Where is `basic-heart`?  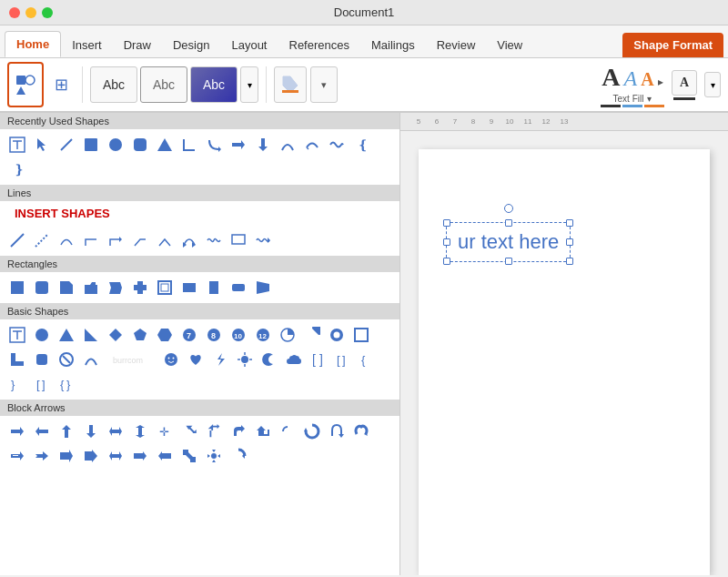 basic-heart is located at coordinates (196, 359).